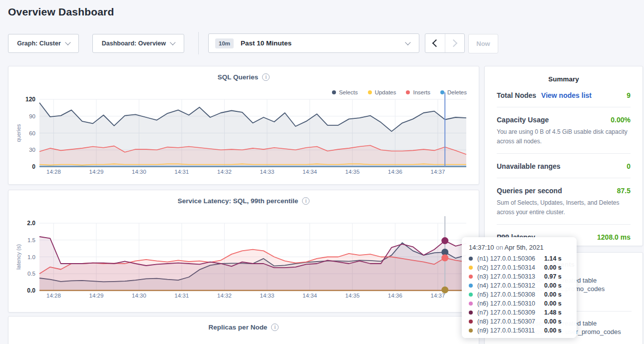 This screenshot has width=644, height=344. I want to click on service-latency-title-text: Service Latency: SQL, 99th percentile, so click(238, 201).